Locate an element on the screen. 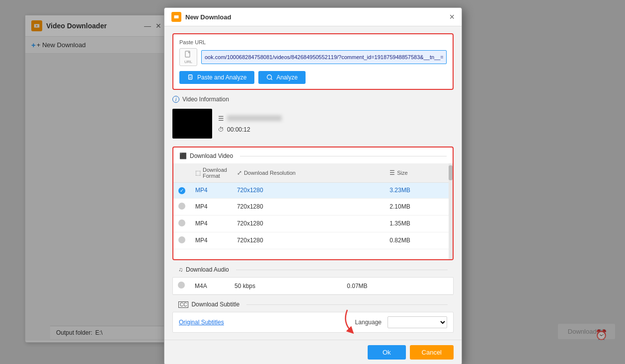 This screenshot has width=625, height=364. table-row: ✓ MP4 720x1280 3.23MB is located at coordinates (313, 191).